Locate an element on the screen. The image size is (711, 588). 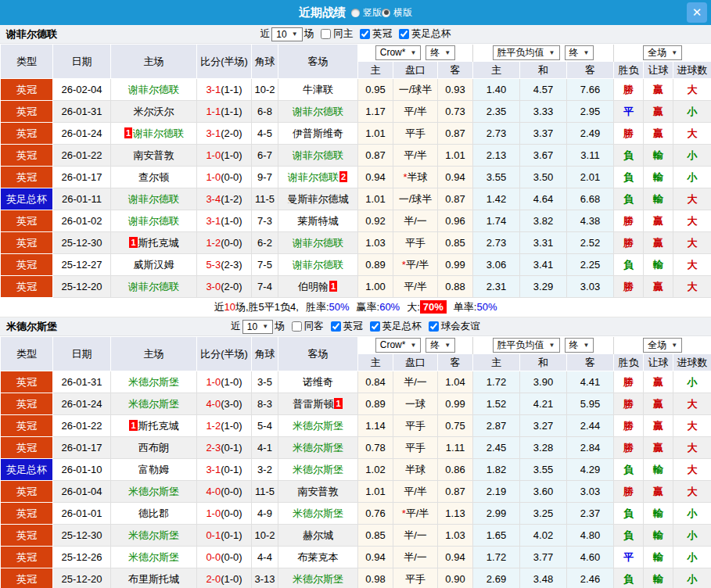
match-date: 25-12-26 is located at coordinates (82, 558).